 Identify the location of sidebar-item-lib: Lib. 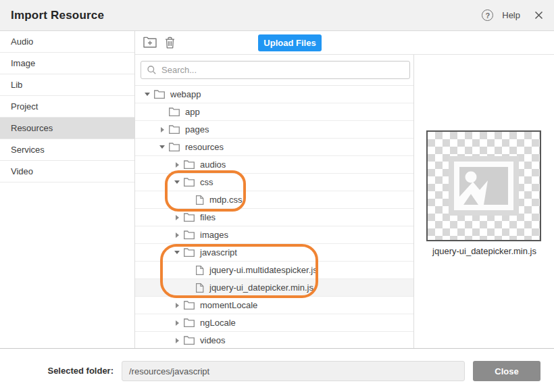
(68, 85).